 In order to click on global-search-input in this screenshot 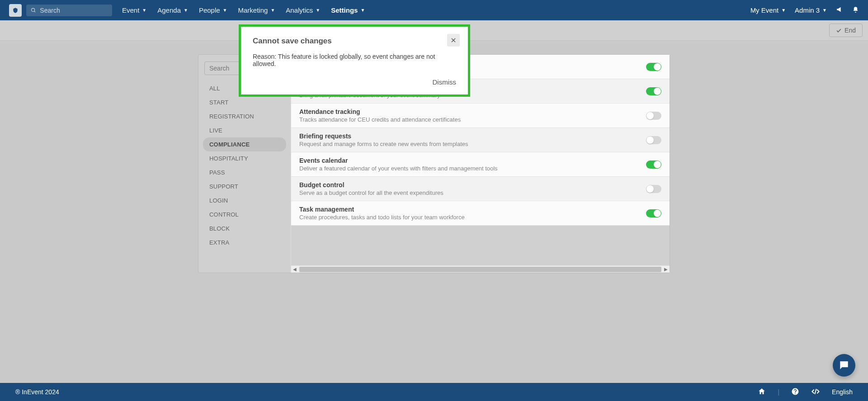, I will do `click(74, 10)`.